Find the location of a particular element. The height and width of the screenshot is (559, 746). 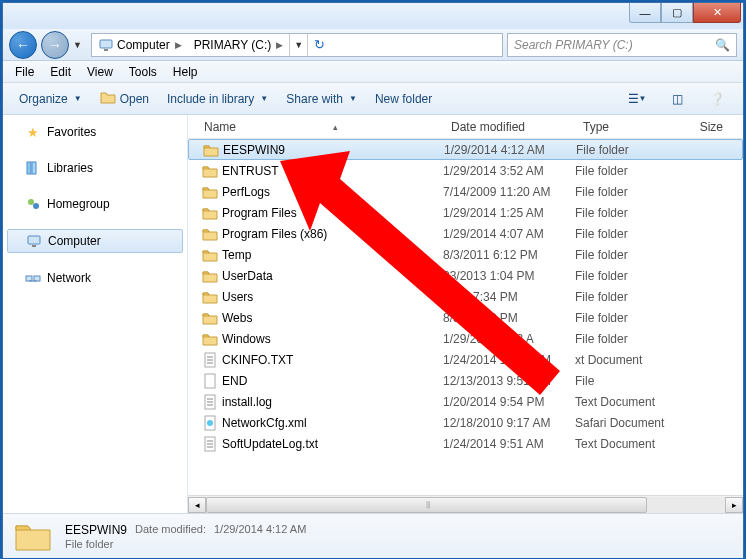

menu-edit: Edit is located at coordinates (60, 72).